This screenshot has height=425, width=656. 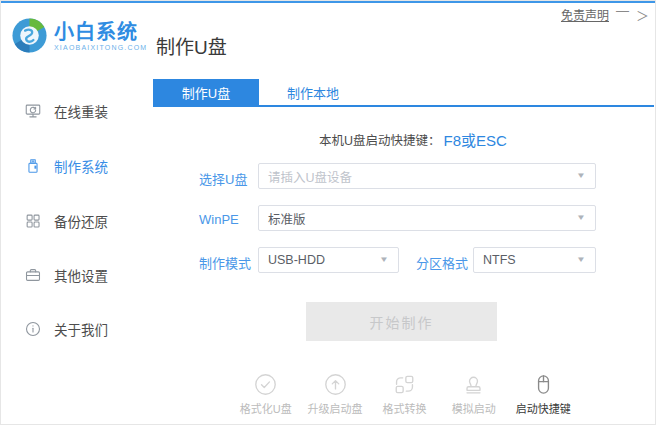 What do you see at coordinates (442, 262) in the screenshot?
I see `partition-select-label: 分区格式` at bounding box center [442, 262].